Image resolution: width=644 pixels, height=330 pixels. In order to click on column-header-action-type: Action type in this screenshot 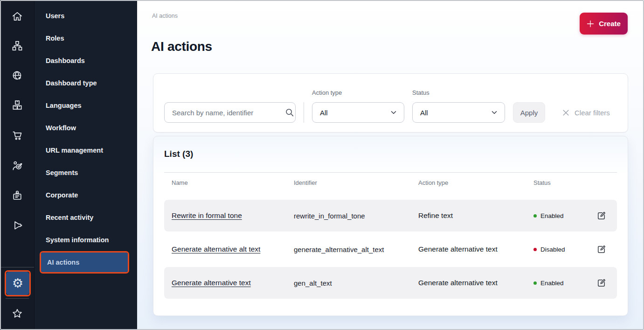, I will do `click(476, 183)`.